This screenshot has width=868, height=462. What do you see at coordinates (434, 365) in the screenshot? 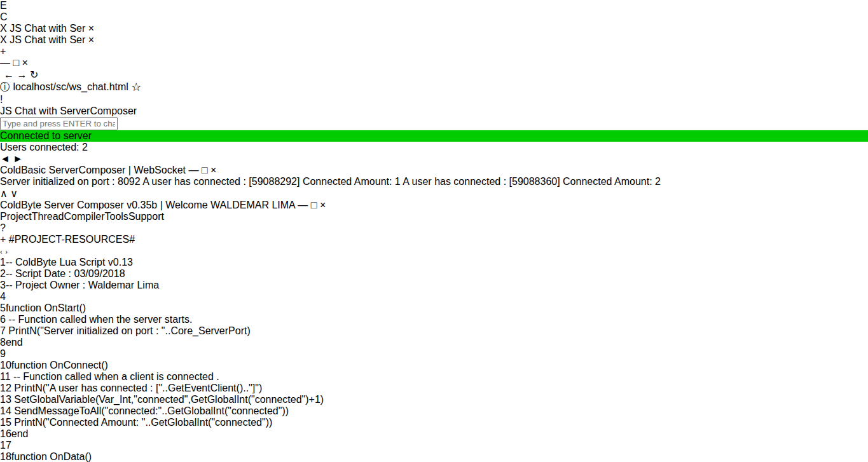
I see `code-line: 10function OnConnect()` at bounding box center [434, 365].